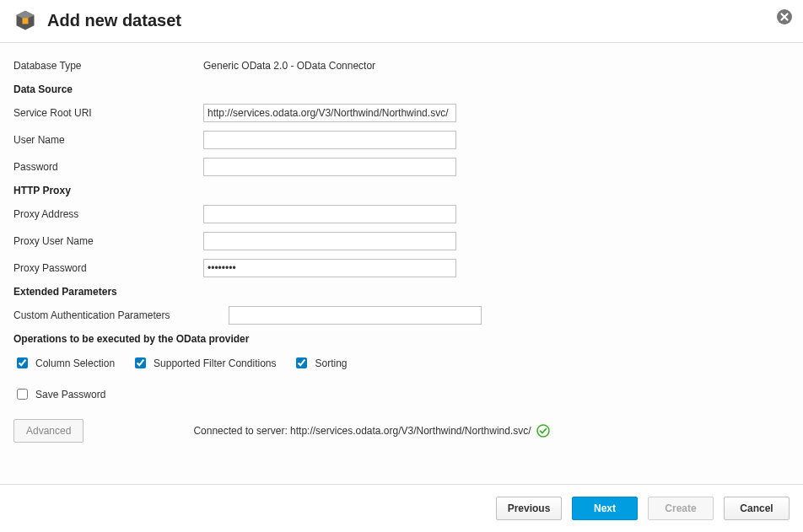 The image size is (803, 532). Describe the element at coordinates (402, 66) in the screenshot. I see `database-type-row: Database Type Generic OData 2.0 - OData …` at that location.